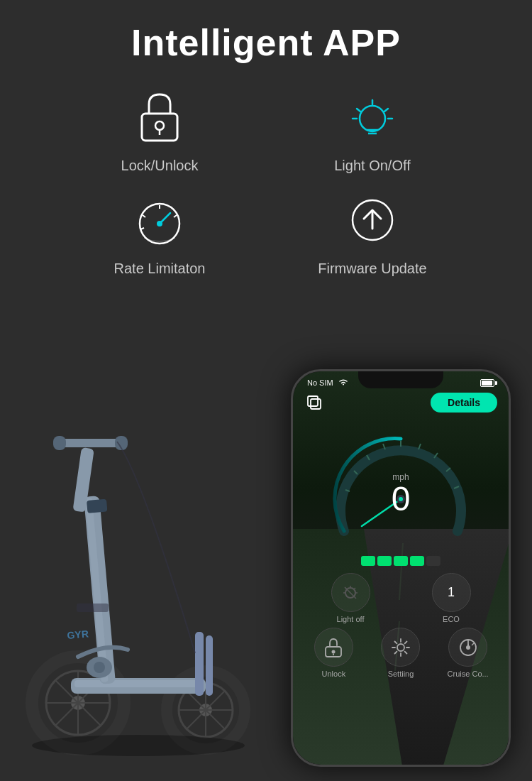 This screenshot has width=532, height=781. I want to click on feature-rate: Rate Limitaton, so click(160, 233).